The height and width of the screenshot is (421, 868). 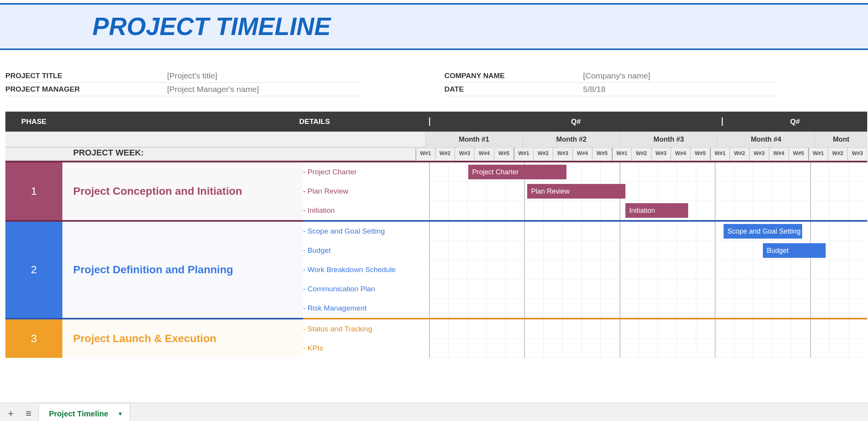 I want to click on meta-value: [Company's name], so click(x=679, y=76).